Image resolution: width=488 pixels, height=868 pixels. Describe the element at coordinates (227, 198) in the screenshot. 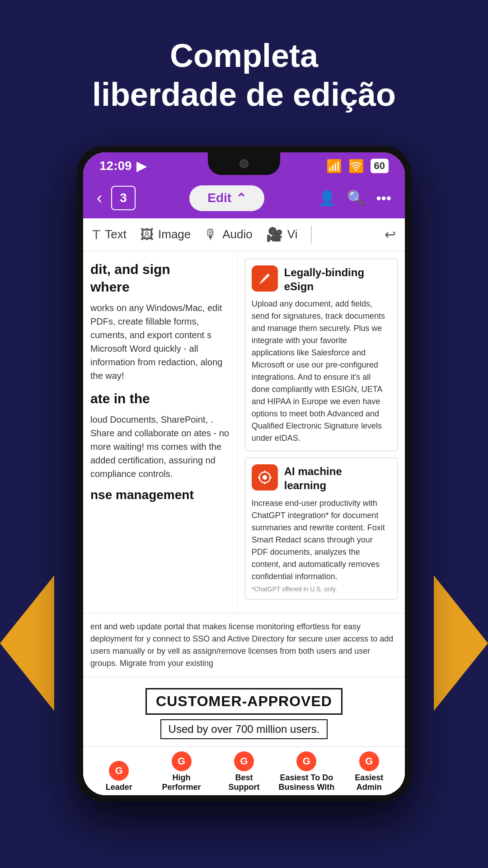

I see `edit-button: Edit ⌃` at that location.